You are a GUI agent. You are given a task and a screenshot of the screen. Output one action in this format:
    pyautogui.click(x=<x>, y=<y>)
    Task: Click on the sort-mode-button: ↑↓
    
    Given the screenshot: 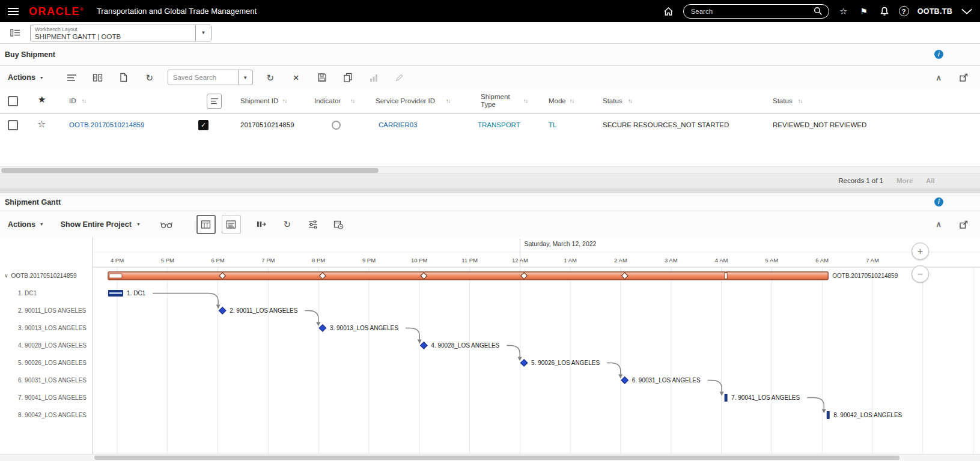 What is the action you would take?
    pyautogui.click(x=572, y=101)
    